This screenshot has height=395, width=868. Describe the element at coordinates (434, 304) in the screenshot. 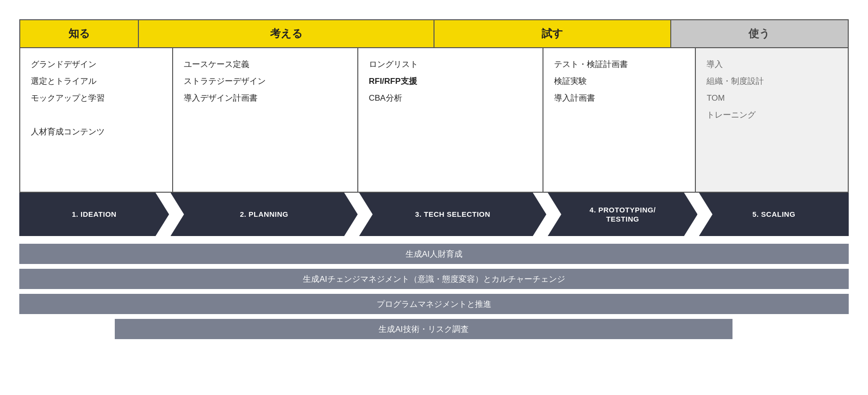

I see `bar-row-3: プログラムマネジメントと推進` at that location.